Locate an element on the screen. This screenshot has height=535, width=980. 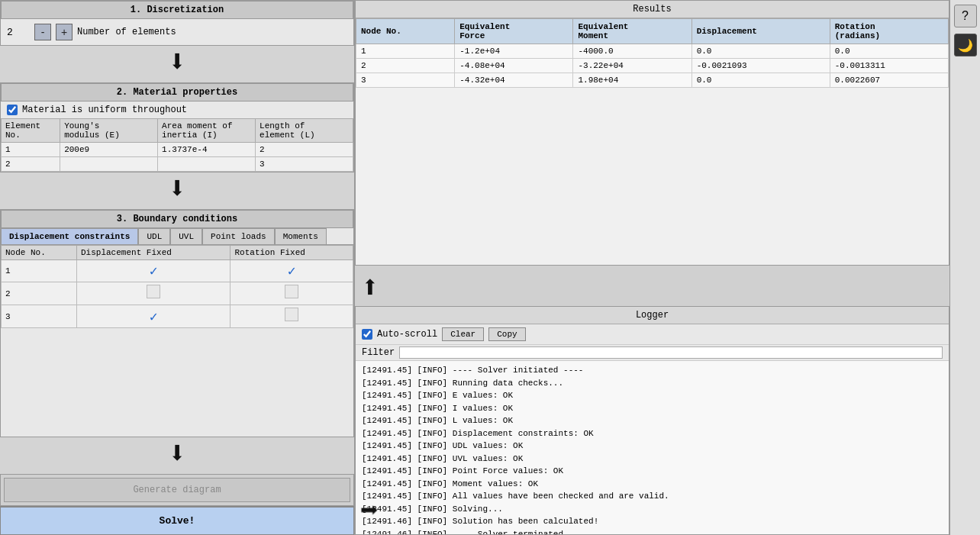
rot-fixed-cell: ✓ is located at coordinates (292, 272).